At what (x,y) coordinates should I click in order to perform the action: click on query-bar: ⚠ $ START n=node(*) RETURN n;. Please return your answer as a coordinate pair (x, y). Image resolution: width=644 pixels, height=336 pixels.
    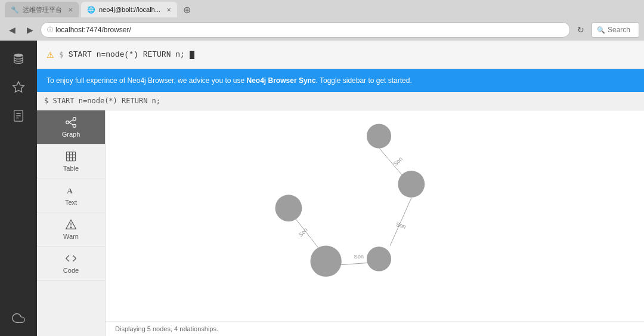
    Looking at the image, I should click on (340, 55).